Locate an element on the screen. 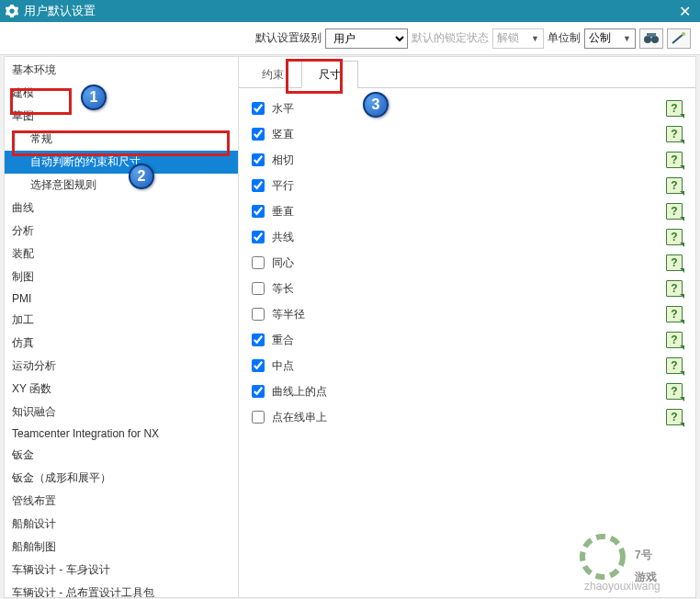 This screenshot has width=700, height=599. check-label: 垂直 is located at coordinates (469, 211).